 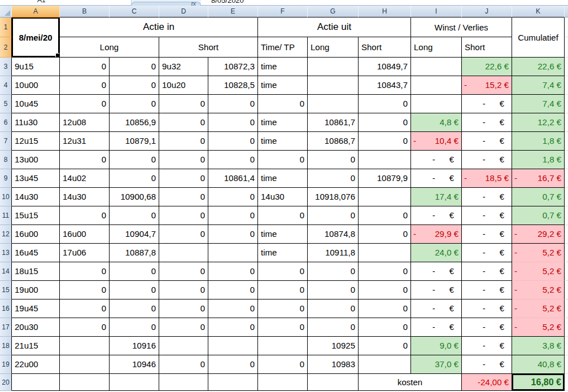 What do you see at coordinates (436, 272) in the screenshot?
I see `cell-I14: -€` at bounding box center [436, 272].